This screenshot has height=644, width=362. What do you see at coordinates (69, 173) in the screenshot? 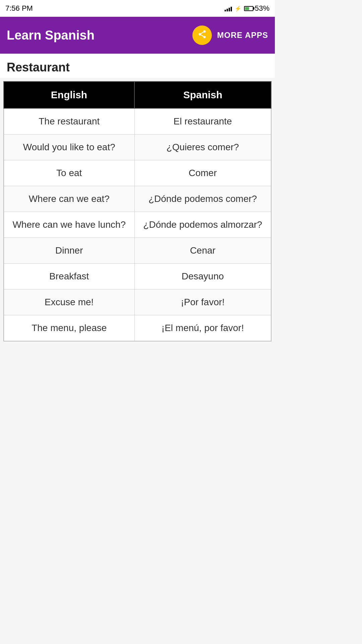
I see `cell-english: To eat` at bounding box center [69, 173].